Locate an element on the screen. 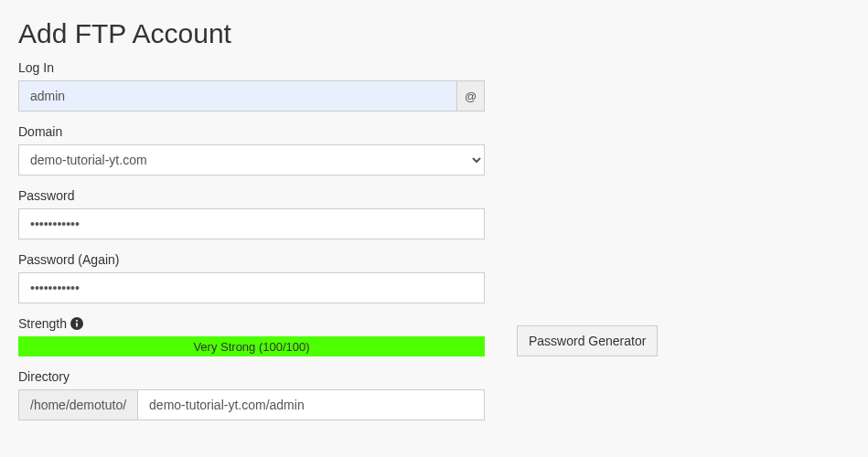  login-input is located at coordinates (238, 96).